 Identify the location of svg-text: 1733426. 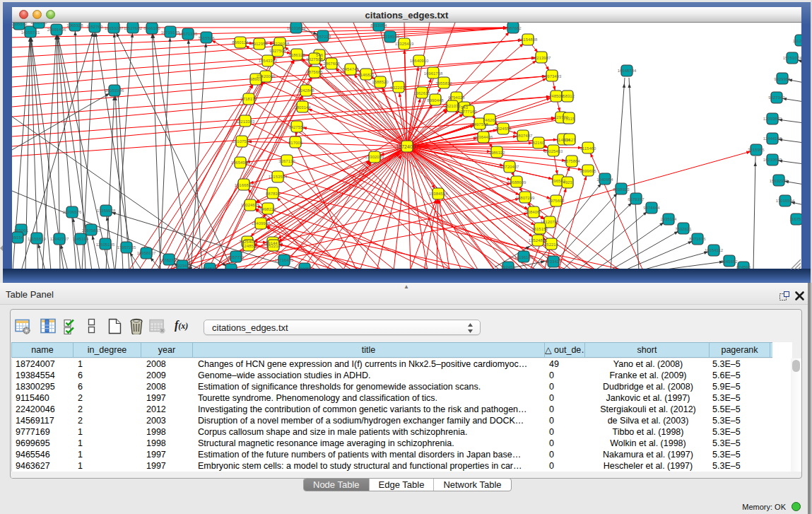
(553, 262).